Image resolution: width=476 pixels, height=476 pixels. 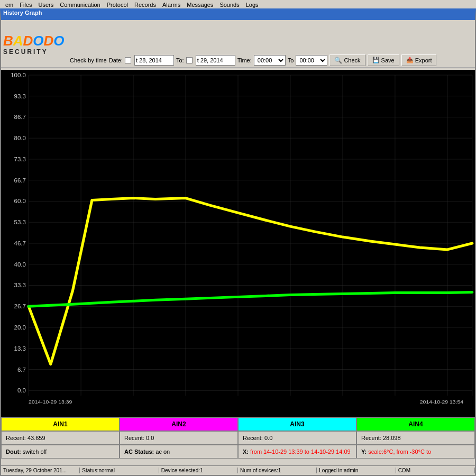 I want to click on x-value: from 14-10-29 13:39 to 14-10-29 14:09, so click(x=300, y=452).